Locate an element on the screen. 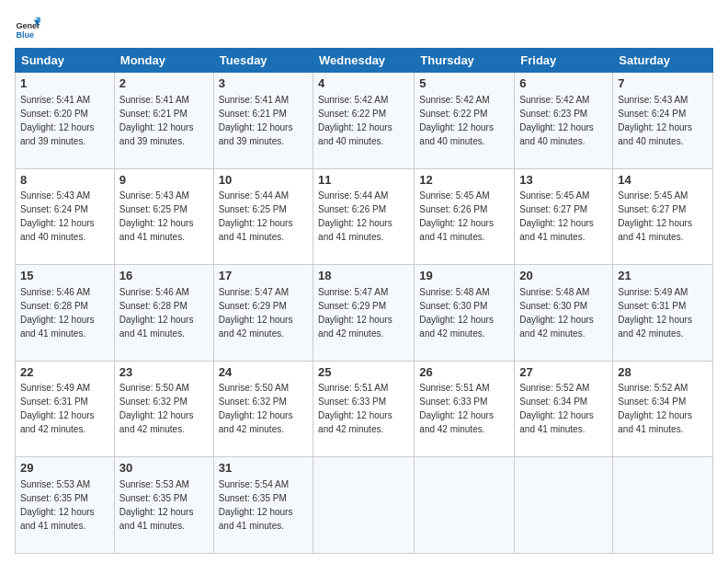  day-number: 20 is located at coordinates (563, 276).